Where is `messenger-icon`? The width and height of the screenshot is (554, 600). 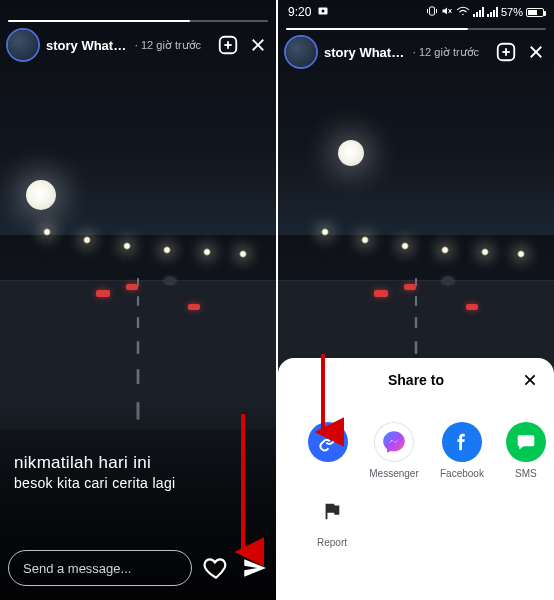
messenger-icon is located at coordinates (394, 442).